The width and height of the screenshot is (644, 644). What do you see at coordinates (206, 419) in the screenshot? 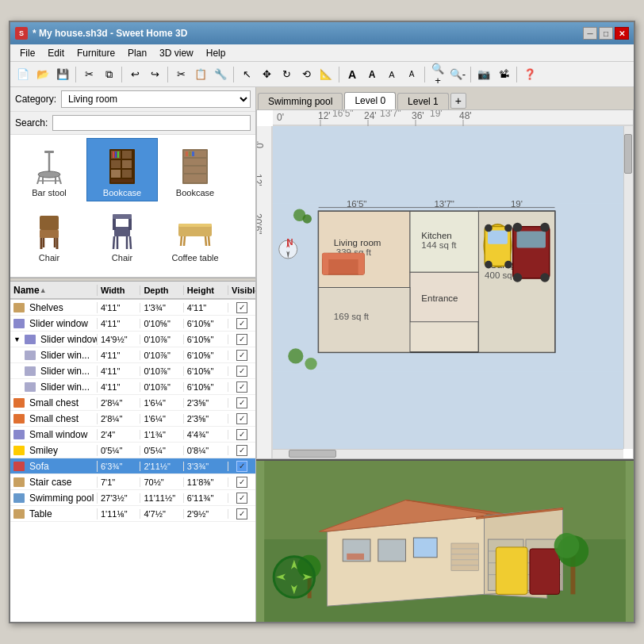
I see `cell-height: 2'3⅝"` at bounding box center [206, 419].